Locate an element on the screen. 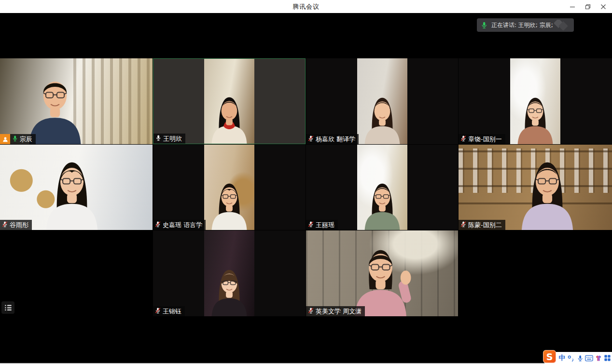  participant-name: 章饶-国别一 is located at coordinates (485, 139).